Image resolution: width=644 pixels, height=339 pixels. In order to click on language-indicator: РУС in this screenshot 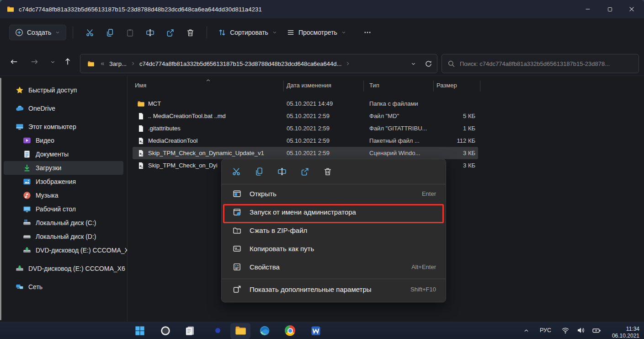, I will do `click(546, 330)`.